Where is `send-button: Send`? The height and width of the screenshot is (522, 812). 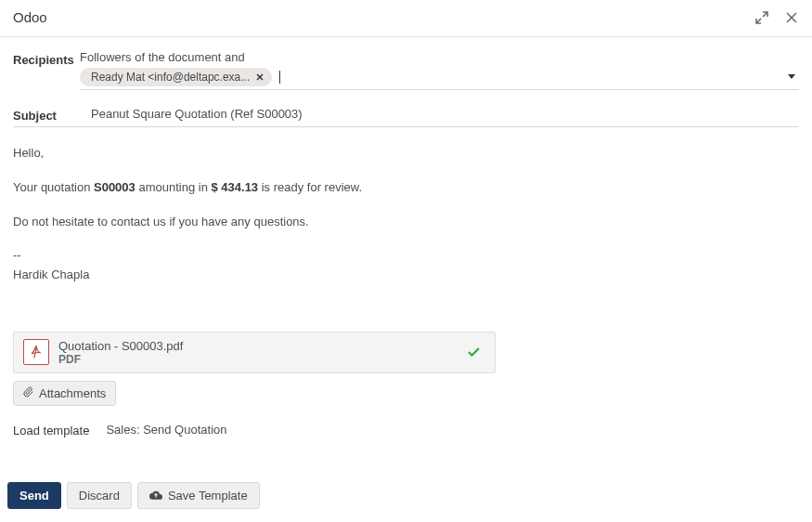 send-button: Send is located at coordinates (34, 496).